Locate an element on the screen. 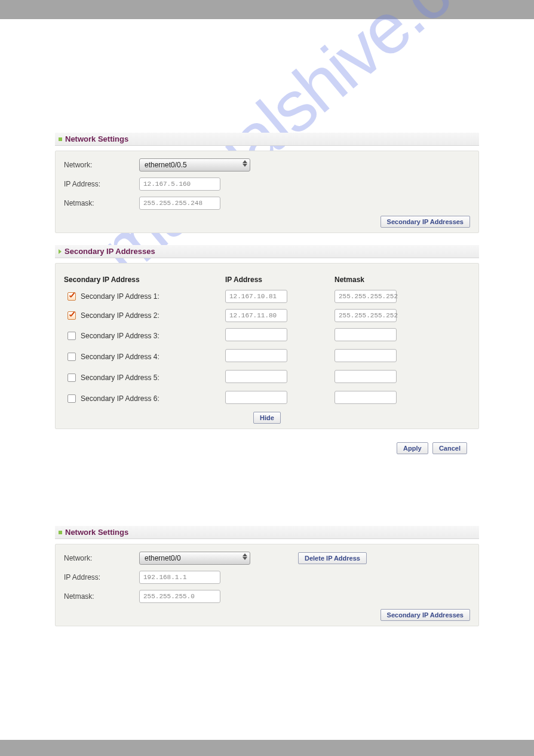  secondary-ip-label: Secondary IP Address 6: is located at coordinates (120, 399).